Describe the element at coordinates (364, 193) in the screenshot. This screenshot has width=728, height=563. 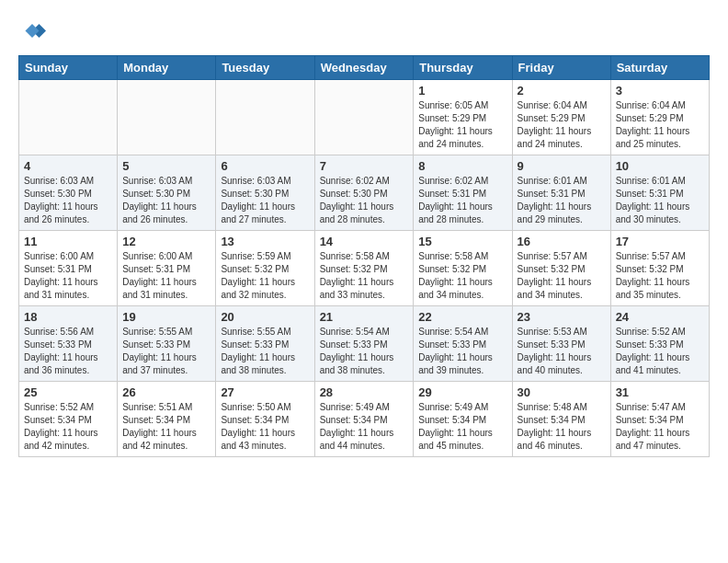
I see `calendar-cell: 7Sunrise: 6:02 AM Sunset: 5:30 PM Daylig…` at that location.